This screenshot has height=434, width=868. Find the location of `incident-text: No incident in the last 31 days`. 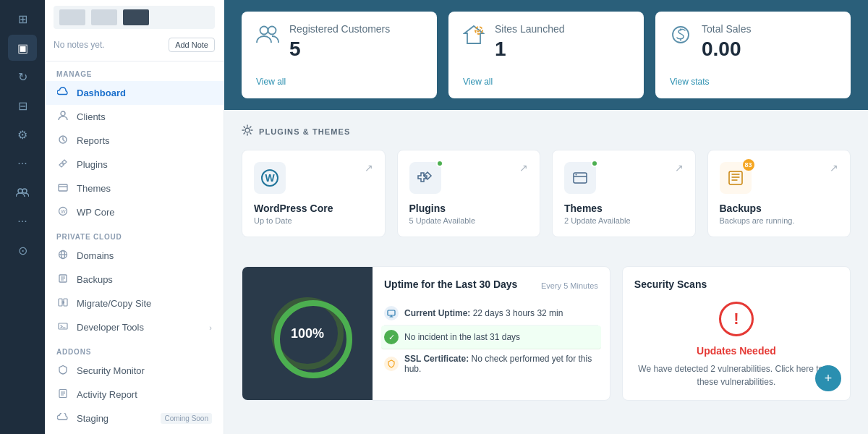

incident-text: No incident in the last 31 days is located at coordinates (462, 337).